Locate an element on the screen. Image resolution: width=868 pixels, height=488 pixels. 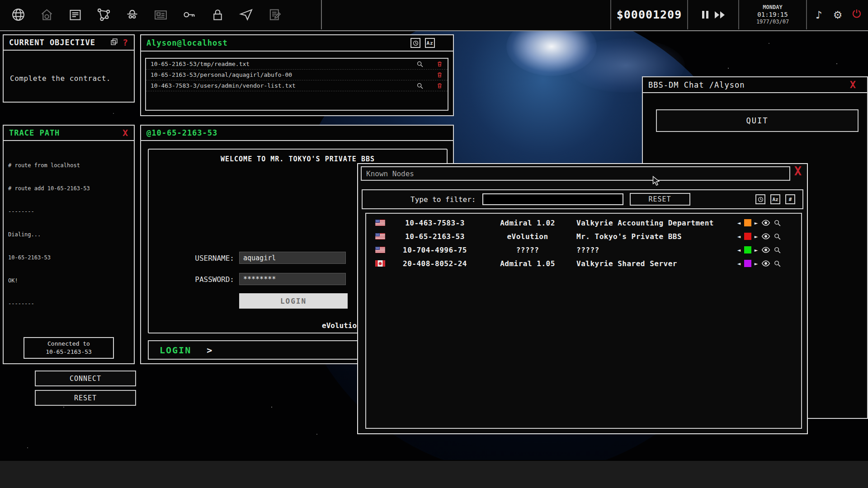
card-icon is located at coordinates (160, 15).